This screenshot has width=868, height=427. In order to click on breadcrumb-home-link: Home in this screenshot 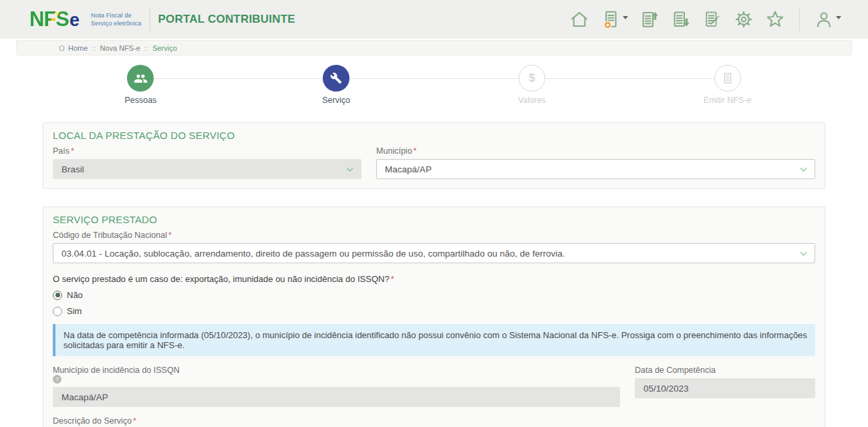, I will do `click(73, 48)`.